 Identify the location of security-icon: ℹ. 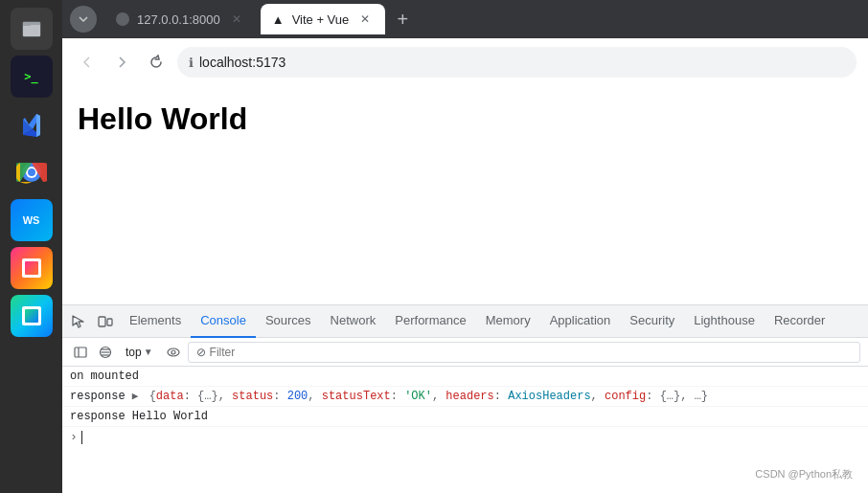
(192, 63).